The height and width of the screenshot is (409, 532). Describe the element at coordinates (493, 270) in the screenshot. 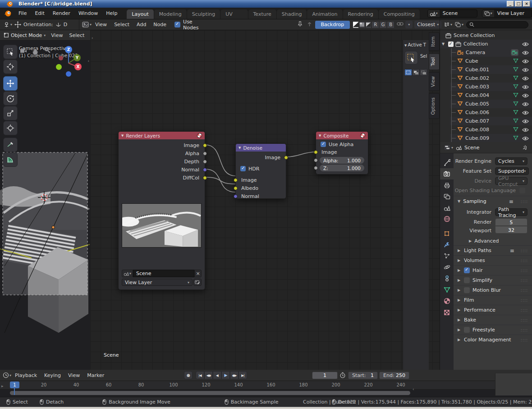

I see `property-section: ▶ Hair ≡ ::::` at that location.